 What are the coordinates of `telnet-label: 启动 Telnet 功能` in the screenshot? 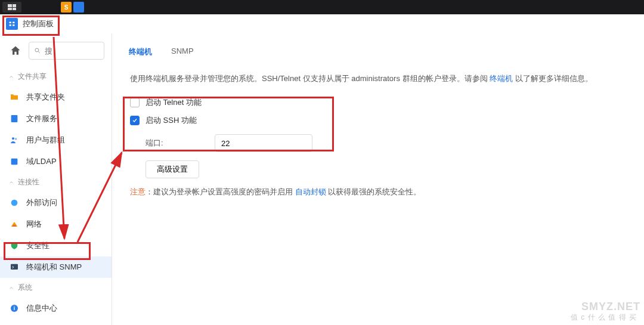 It's located at (174, 103).